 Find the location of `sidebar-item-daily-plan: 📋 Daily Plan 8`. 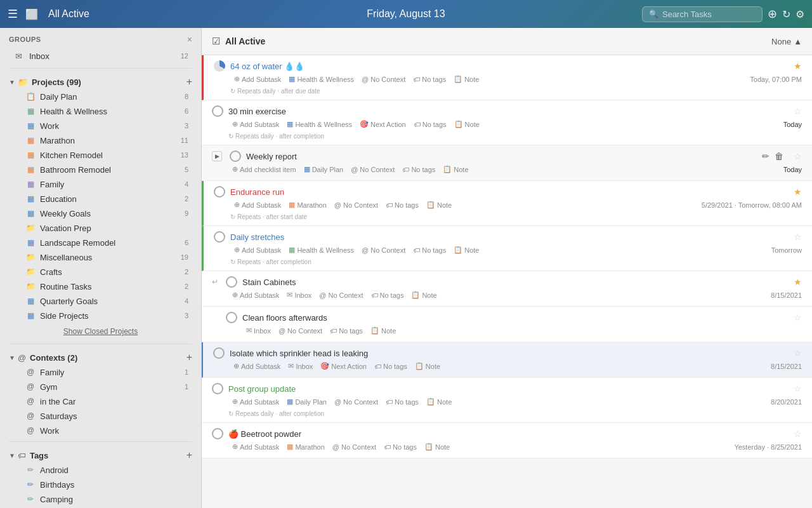

sidebar-item-daily-plan: 📋 Daily Plan 8 is located at coordinates (100, 97).